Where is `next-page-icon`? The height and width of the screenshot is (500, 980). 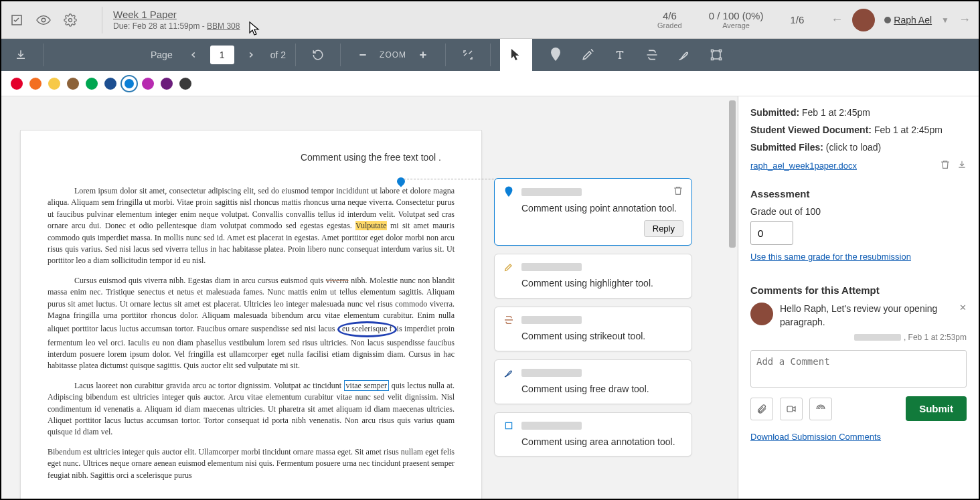 next-page-icon is located at coordinates (251, 55).